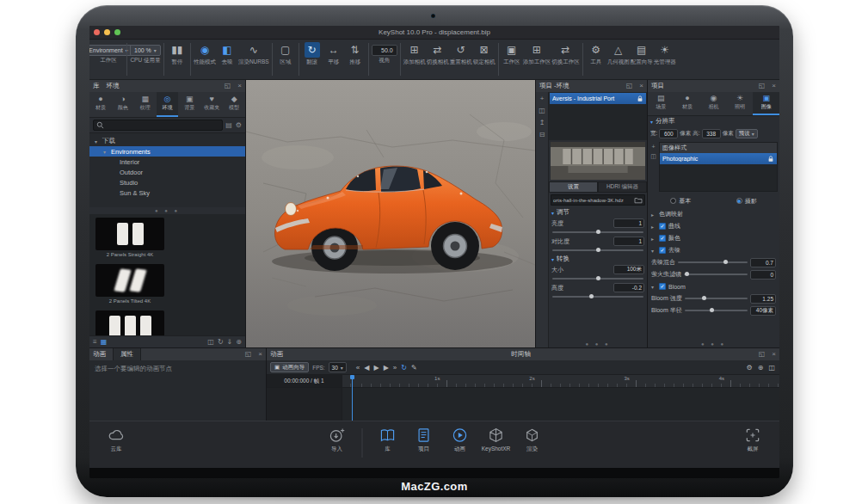  Describe the element at coordinates (714, 274) in the screenshot. I see `style-slider-row: 萤火虫滤镜0` at that location.